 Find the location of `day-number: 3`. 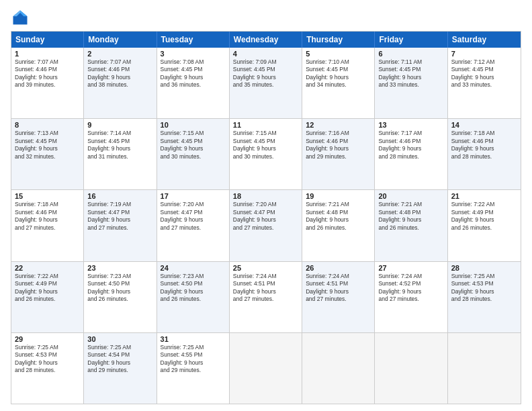

day-number: 3 is located at coordinates (193, 54).